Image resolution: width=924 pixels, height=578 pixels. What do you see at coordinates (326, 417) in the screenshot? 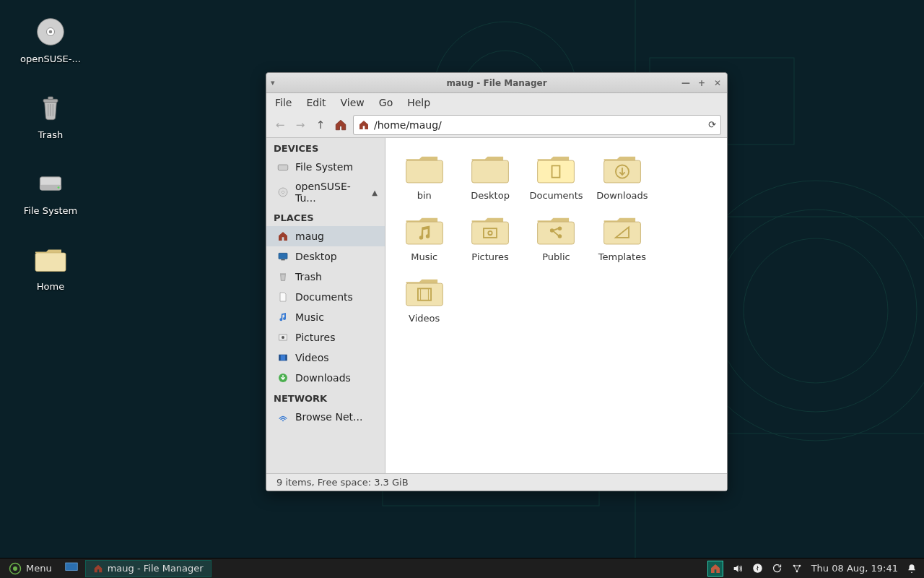
I see `sidebar-item-network: Browse Net...` at bounding box center [326, 417].